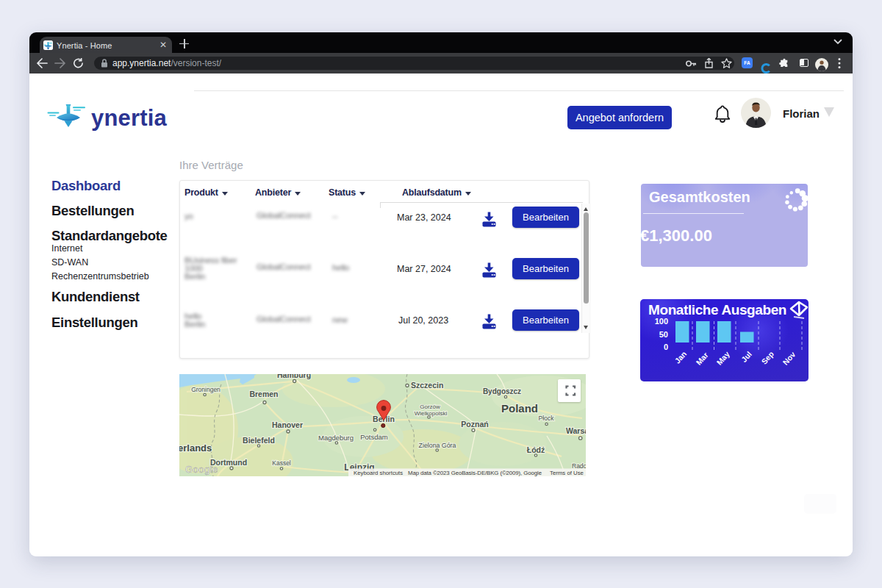  What do you see at coordinates (579, 466) in the screenshot?
I see `svg-text: Radom` at bounding box center [579, 466].